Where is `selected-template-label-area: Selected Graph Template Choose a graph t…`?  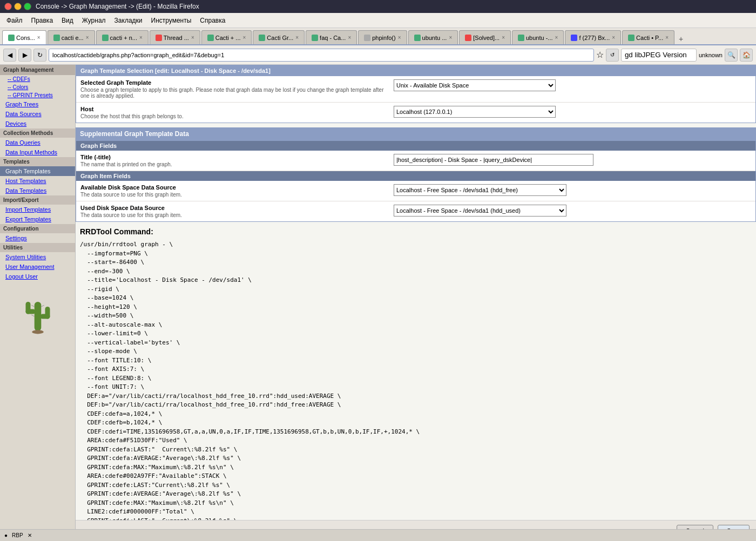 selected-template-label-area: Selected Graph Template Choose a graph t… is located at coordinates (237, 89).